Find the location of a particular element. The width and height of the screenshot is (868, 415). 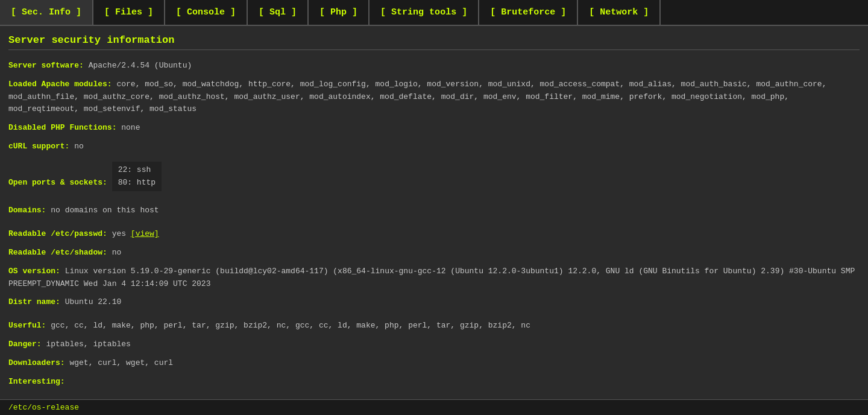

nav-network: [ Network ] is located at coordinates (620, 12).